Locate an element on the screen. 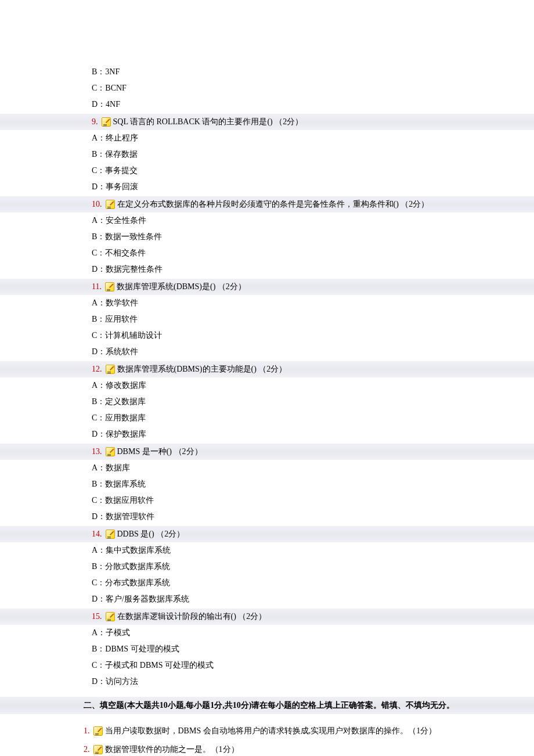 This screenshot has height=756, width=534. option-c: C：数据应用软件 is located at coordinates (267, 501).